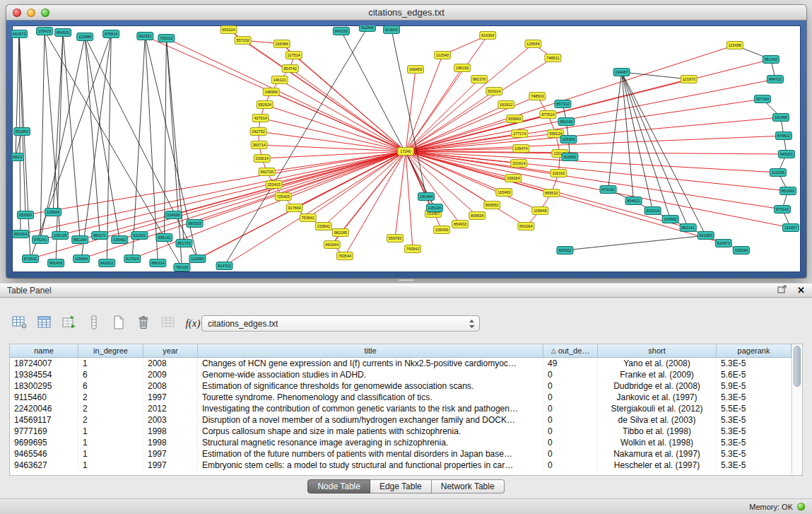 This screenshot has width=812, height=514. Describe the element at coordinates (505, 192) in the screenshot. I see `graph-node: 115469` at that location.